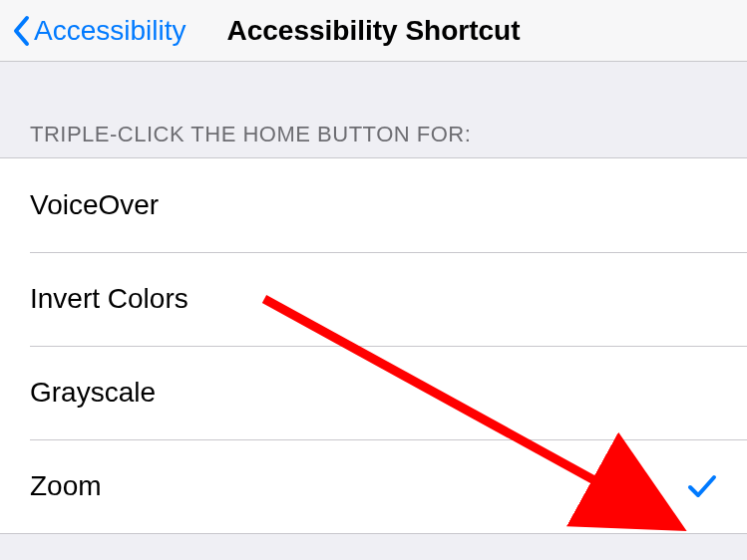 The height and width of the screenshot is (560, 747). Describe the element at coordinates (94, 205) in the screenshot. I see `option-label: VoiceOver` at that location.